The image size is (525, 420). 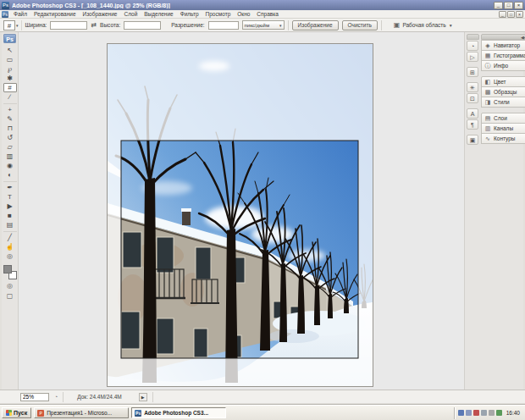 I want to click on zoom-tool: ◎, so click(x=10, y=256).